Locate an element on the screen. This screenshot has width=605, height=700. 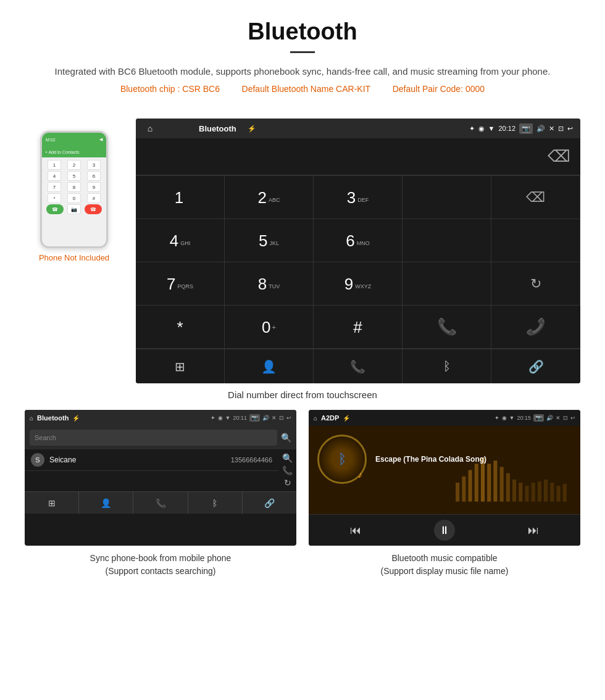
music-bt-icon: ✦ is located at coordinates (497, 418).